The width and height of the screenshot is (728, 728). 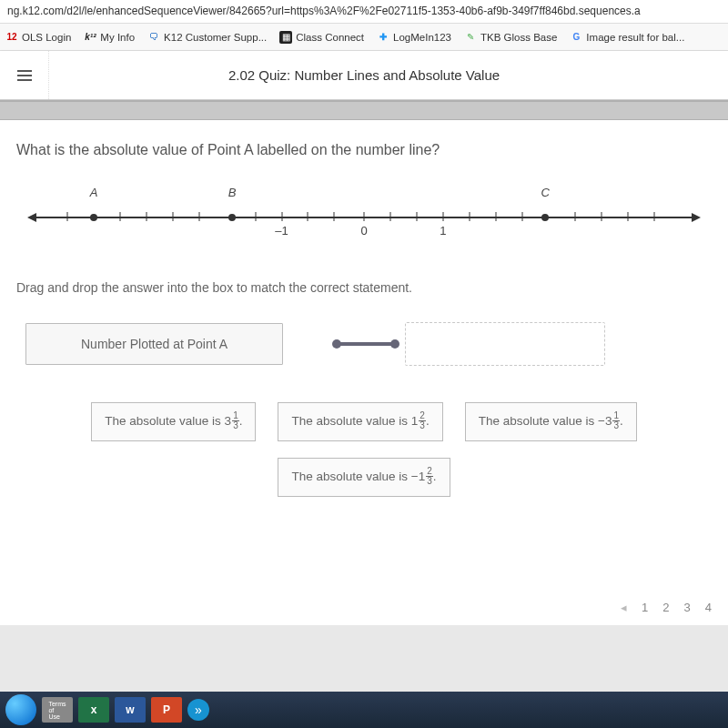 I want to click on bookmark-label: Class Connect, so click(x=329, y=37).